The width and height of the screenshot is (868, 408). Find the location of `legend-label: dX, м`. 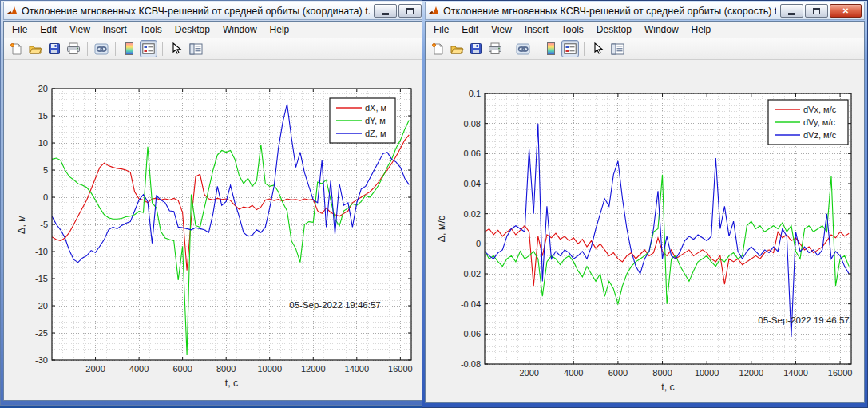

legend-label: dX, м is located at coordinates (375, 108).